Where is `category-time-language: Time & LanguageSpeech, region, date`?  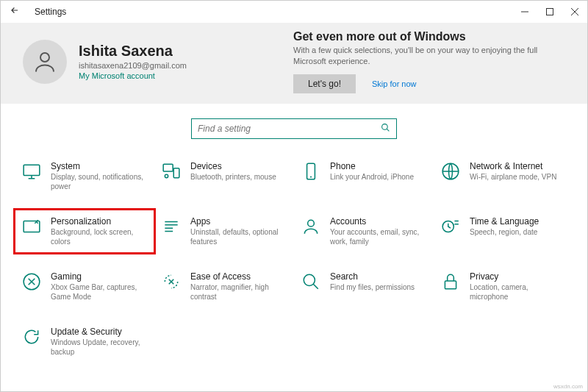
category-time-language: Time & LanguageSpeech, region, date is located at coordinates (503, 231).